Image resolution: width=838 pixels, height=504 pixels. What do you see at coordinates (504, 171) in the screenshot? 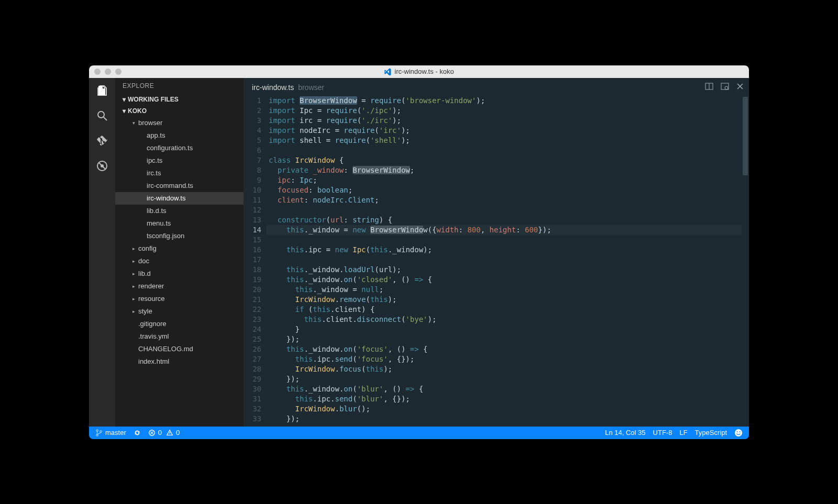
I see `code-line: private _window: BrowserWindow;` at bounding box center [504, 171].